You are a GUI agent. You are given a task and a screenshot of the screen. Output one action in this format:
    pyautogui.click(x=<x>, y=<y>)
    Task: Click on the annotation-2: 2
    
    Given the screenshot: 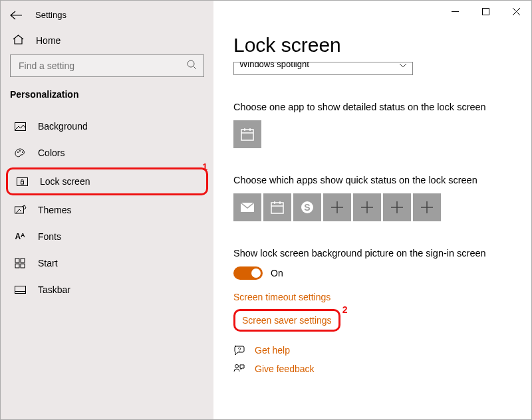 What is the action you would take?
    pyautogui.click(x=345, y=310)
    